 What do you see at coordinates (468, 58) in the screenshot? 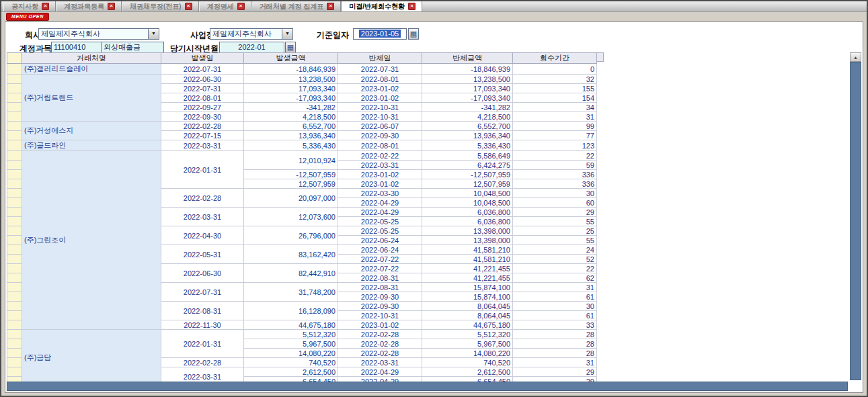
I see `column-header: 반제금액` at bounding box center [468, 58].